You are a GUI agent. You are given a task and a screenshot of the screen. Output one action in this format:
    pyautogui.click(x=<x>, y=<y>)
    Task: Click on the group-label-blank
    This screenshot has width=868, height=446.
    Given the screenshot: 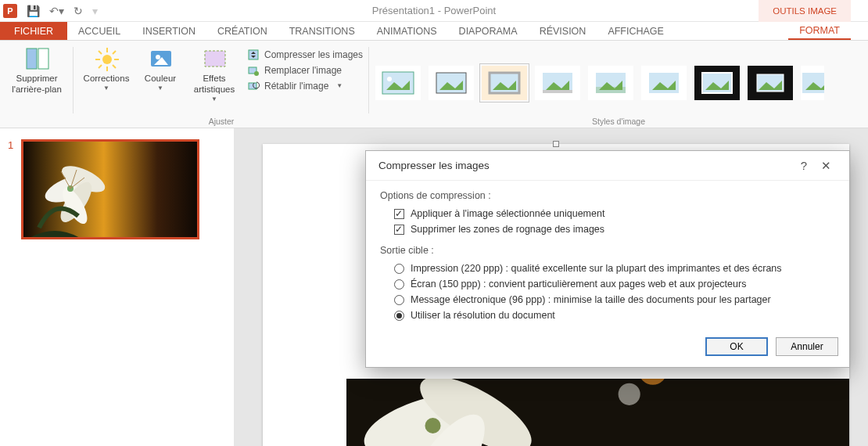 What is the action you would take?
    pyautogui.click(x=38, y=121)
    